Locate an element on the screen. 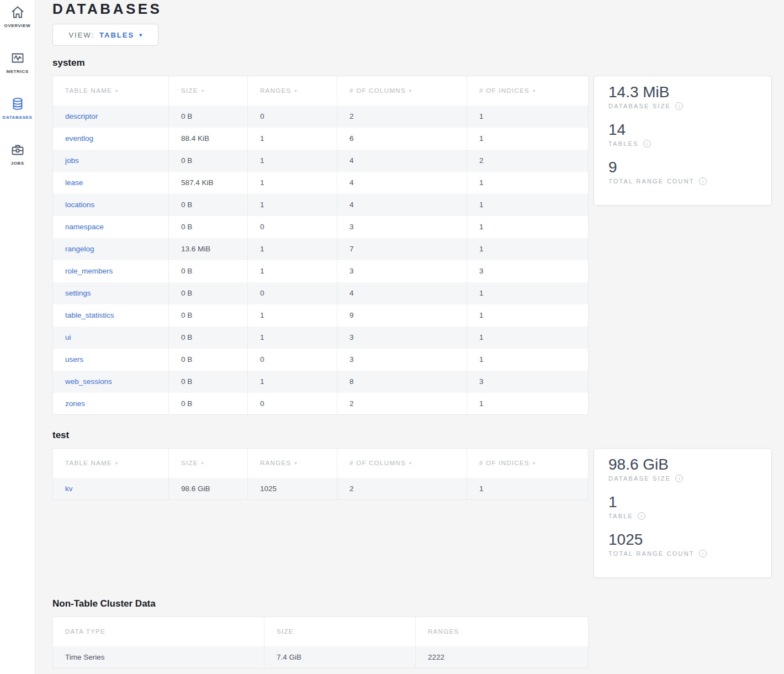  table-name-link: zones is located at coordinates (75, 403).